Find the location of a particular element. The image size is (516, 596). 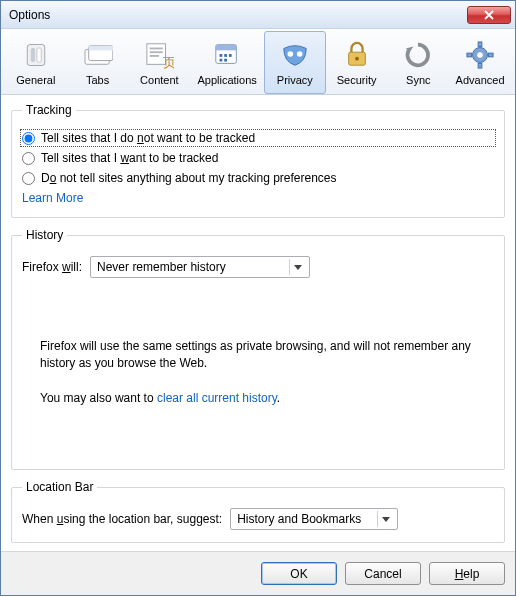

history-mode-select: Never remember history is located at coordinates (200, 267).